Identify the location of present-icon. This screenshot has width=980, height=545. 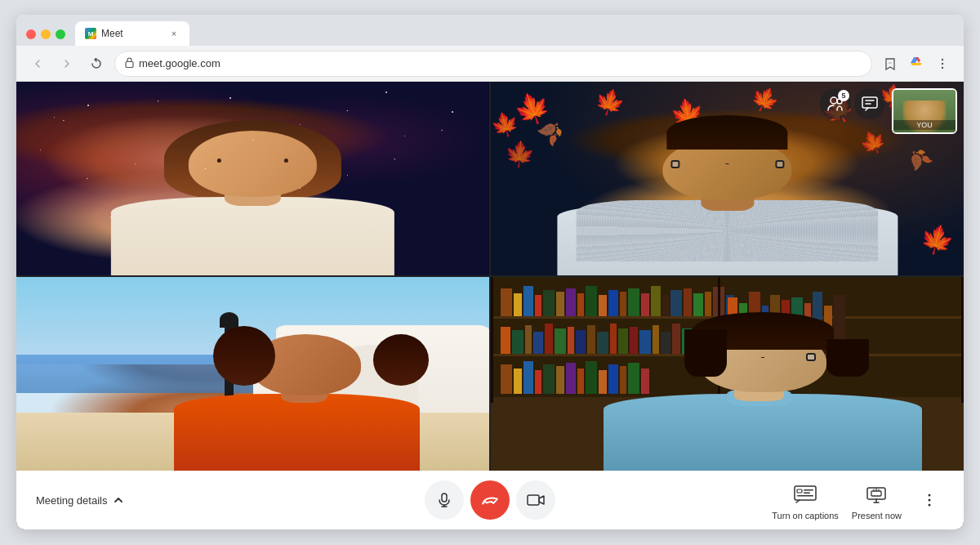
(876, 494).